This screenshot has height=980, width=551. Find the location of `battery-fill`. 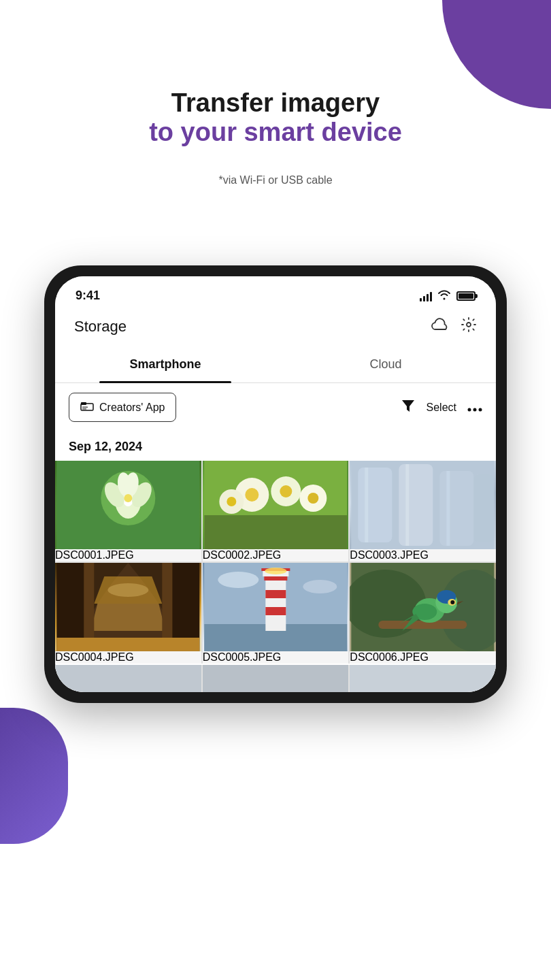

battery-fill is located at coordinates (466, 296).